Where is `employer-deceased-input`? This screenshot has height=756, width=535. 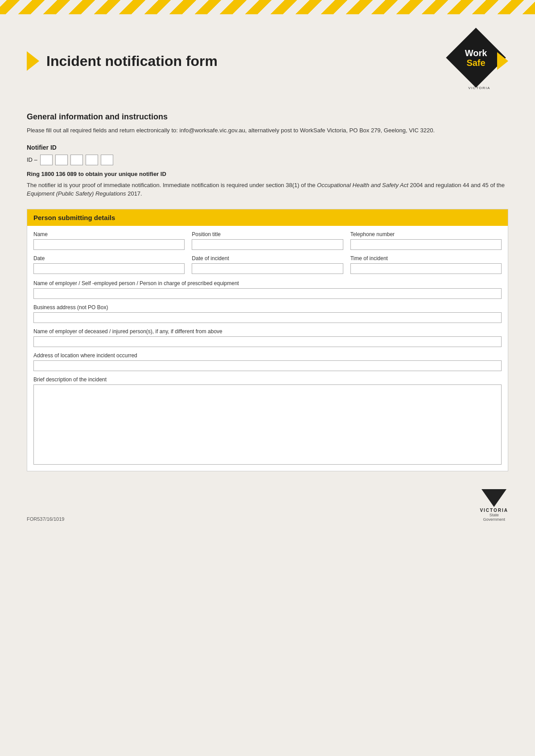
employer-deceased-input is located at coordinates (268, 342).